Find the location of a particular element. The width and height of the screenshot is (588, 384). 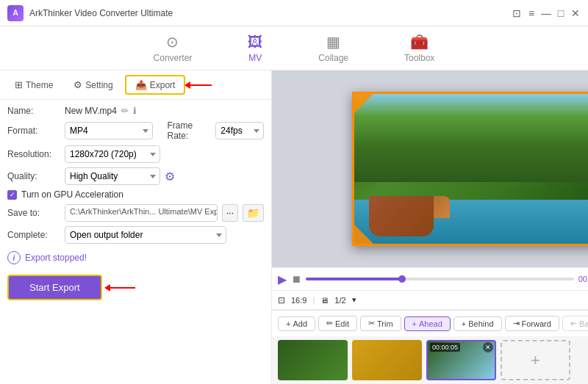

nav-mv: 🖼 MV is located at coordinates (255, 48).